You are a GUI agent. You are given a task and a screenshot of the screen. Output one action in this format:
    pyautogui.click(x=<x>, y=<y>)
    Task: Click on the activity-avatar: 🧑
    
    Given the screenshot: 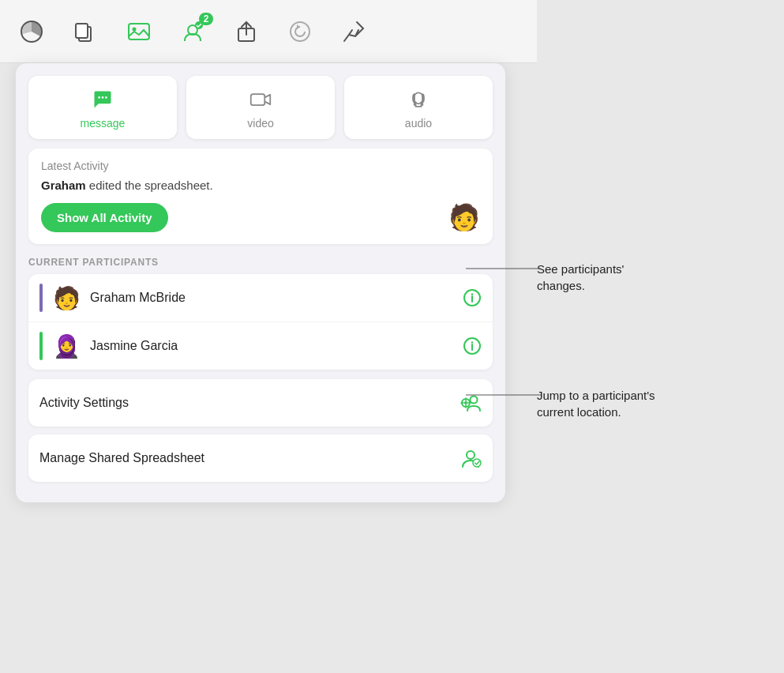 What is the action you would take?
    pyautogui.click(x=464, y=217)
    